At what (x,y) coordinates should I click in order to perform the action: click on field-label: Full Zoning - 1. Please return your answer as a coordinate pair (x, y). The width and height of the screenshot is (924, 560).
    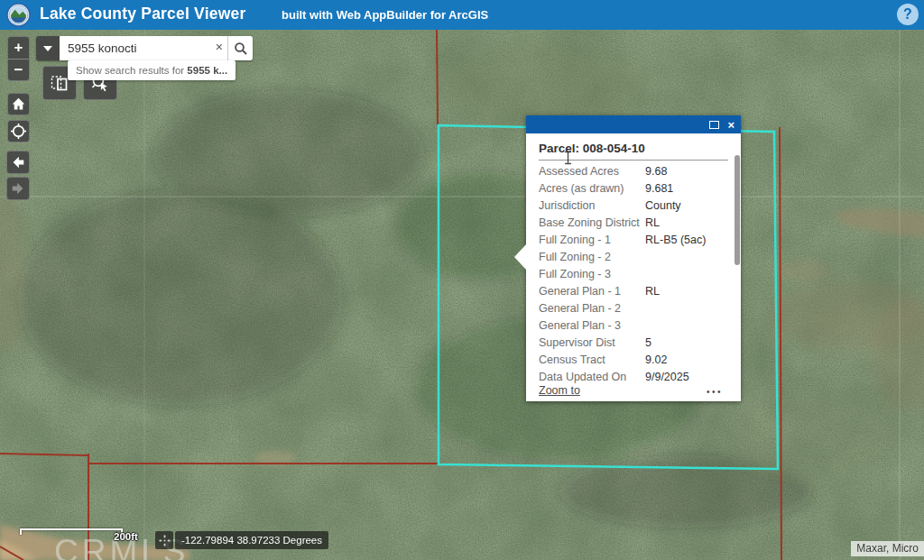
    Looking at the image, I should click on (592, 240).